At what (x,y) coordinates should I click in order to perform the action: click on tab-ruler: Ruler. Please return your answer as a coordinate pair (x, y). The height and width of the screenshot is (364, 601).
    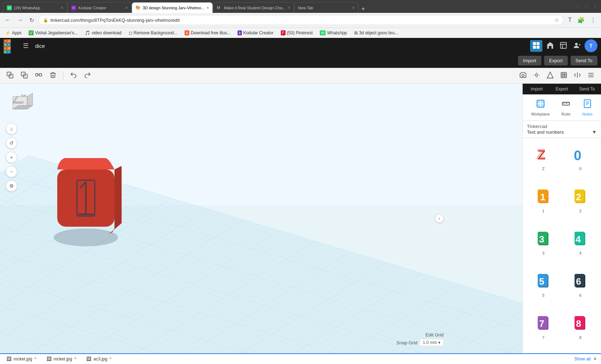
    Looking at the image, I should click on (566, 107).